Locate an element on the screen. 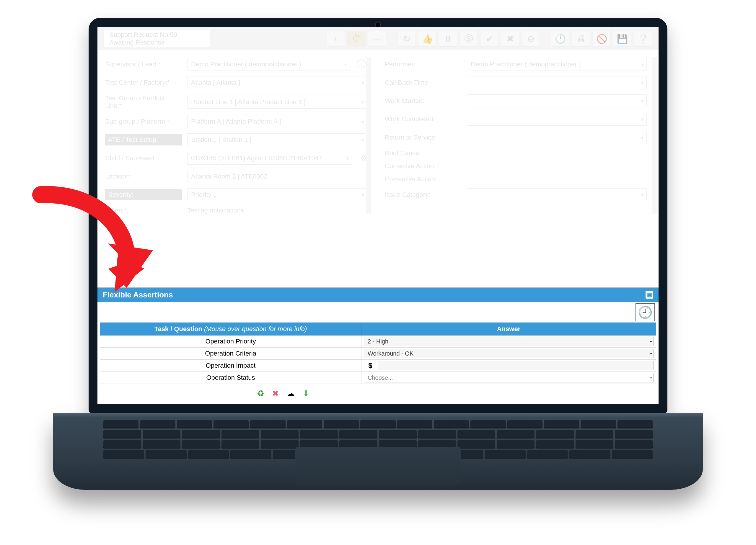  dollar-icon: Ⓢ is located at coordinates (469, 39).